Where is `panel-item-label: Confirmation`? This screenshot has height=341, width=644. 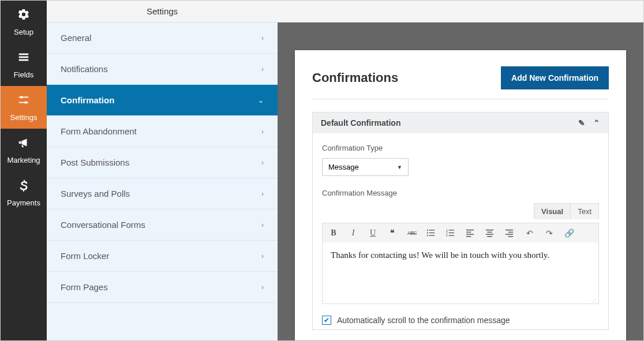 panel-item-label: Confirmation is located at coordinates (88, 100).